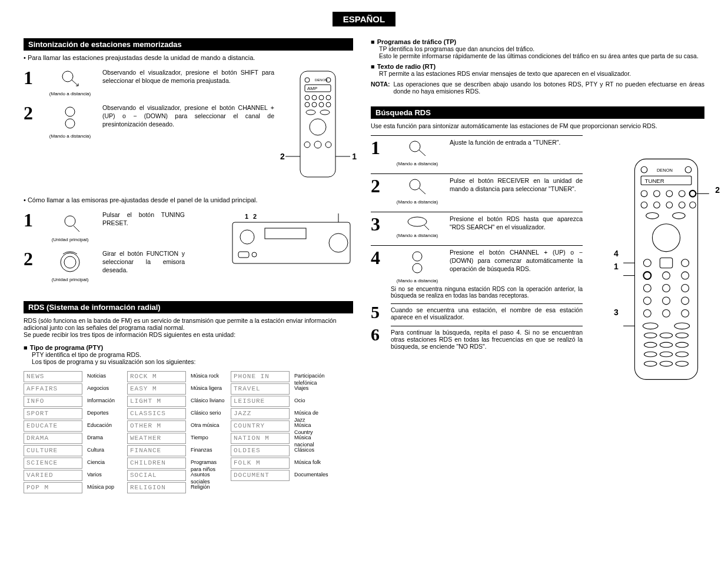 The height and width of the screenshot is (561, 728). I want to click on rds-search-intro: Use esta función para sintonizar automát…, so click(538, 126).